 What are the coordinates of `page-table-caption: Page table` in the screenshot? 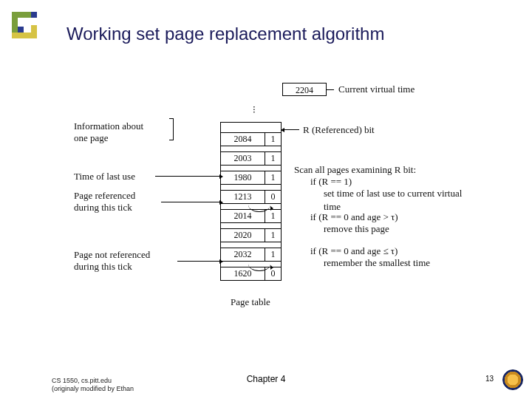 It's located at (250, 302).